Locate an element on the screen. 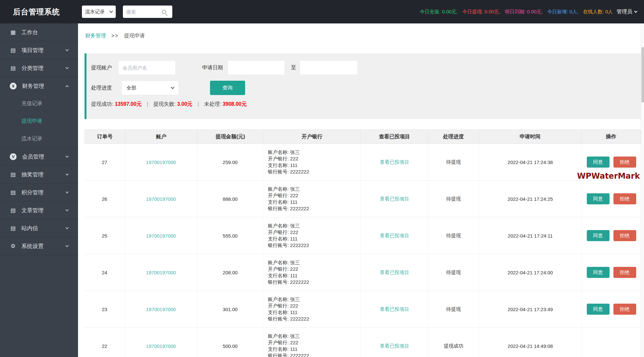 This screenshot has height=357, width=644. stat-new-today: 今日新增: 0人, is located at coordinates (563, 12).